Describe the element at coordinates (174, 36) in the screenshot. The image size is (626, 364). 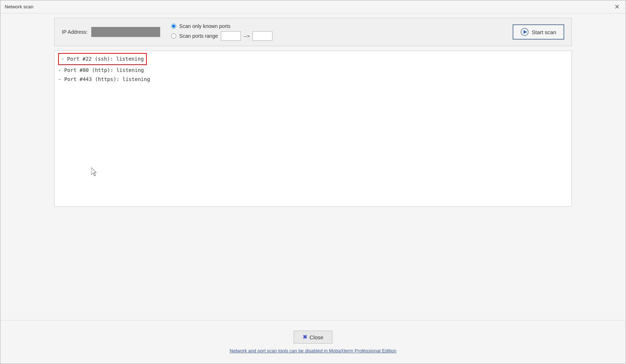
I see `scan-range-radio` at that location.